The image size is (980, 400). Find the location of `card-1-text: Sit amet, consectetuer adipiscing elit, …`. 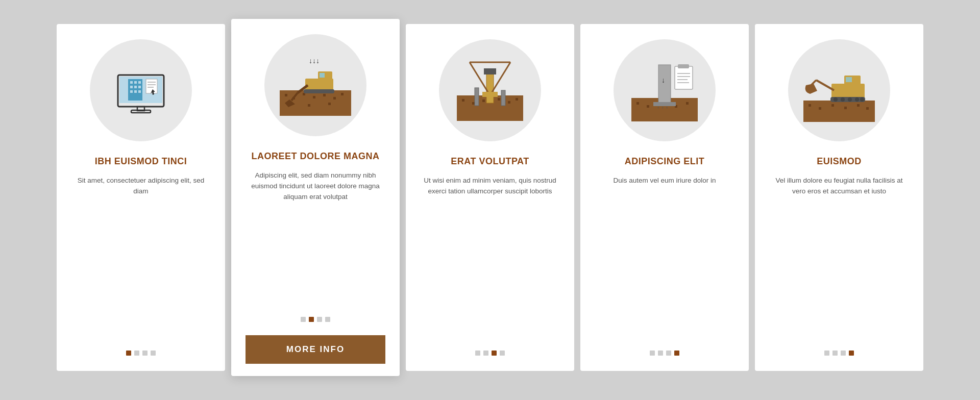

card-1-text: Sit amet, consectetuer adipiscing elit, … is located at coordinates (141, 257).